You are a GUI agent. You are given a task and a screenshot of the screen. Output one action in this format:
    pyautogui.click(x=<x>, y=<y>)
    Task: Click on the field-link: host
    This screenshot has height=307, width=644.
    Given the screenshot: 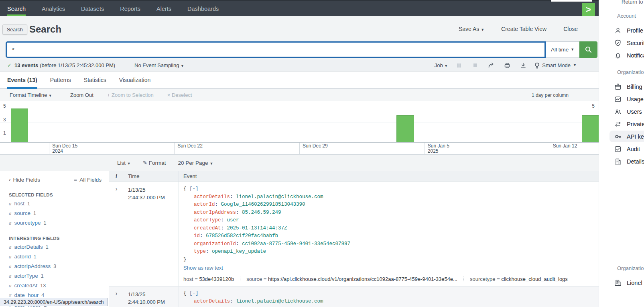 What is the action you would take?
    pyautogui.click(x=20, y=203)
    